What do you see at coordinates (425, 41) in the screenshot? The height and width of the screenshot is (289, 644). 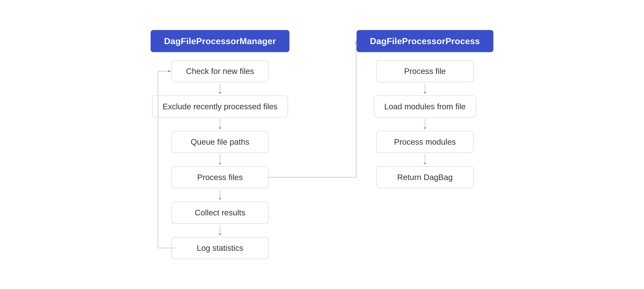 I see `right-header-label: DagFileProcessorProcess` at bounding box center [425, 41].